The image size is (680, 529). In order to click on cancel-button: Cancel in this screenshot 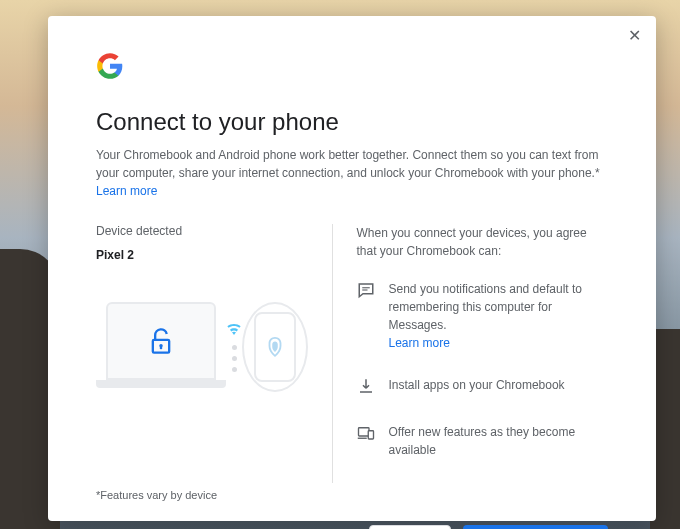, I will do `click(410, 527)`.